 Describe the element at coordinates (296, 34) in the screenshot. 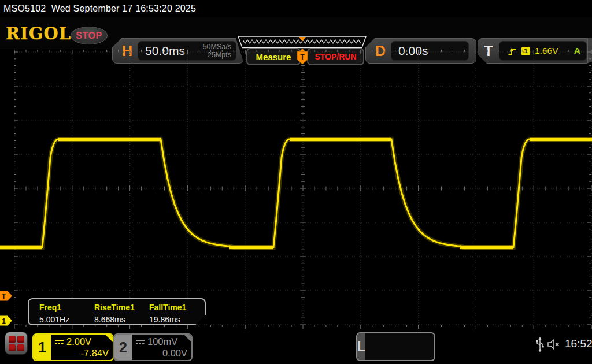

I see `header-bar: RIGOL STOP H 50.0ms 50MSa/s 25Mpts Measu…` at that location.